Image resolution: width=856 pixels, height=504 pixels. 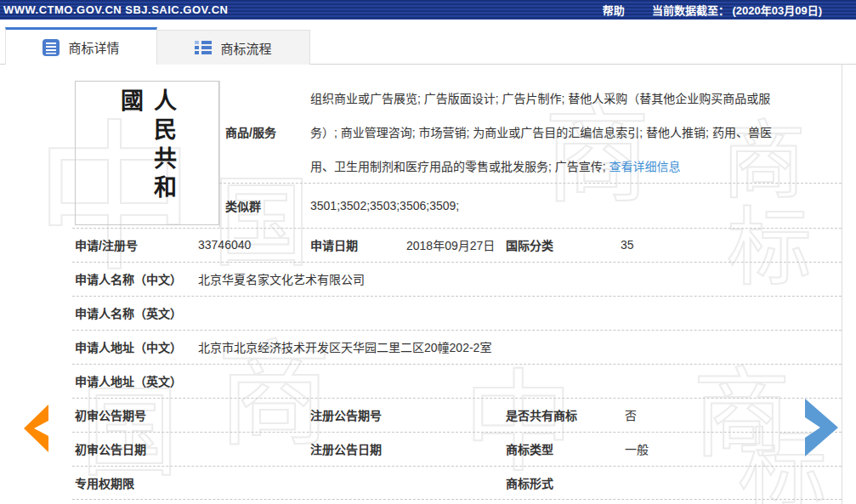 I want to click on tab-trademark-detail: 商标详情, so click(x=82, y=46).